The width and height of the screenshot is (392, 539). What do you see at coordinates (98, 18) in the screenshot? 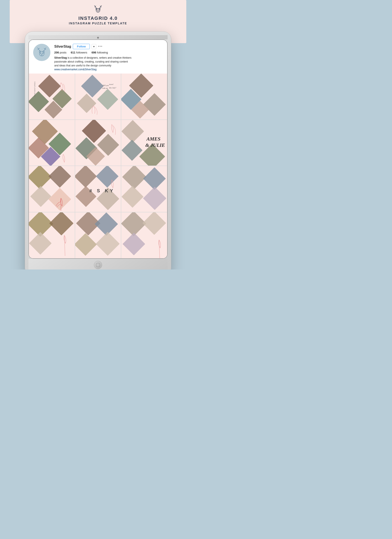
I see `header-title: INSTAGRID 4.0` at bounding box center [98, 18].